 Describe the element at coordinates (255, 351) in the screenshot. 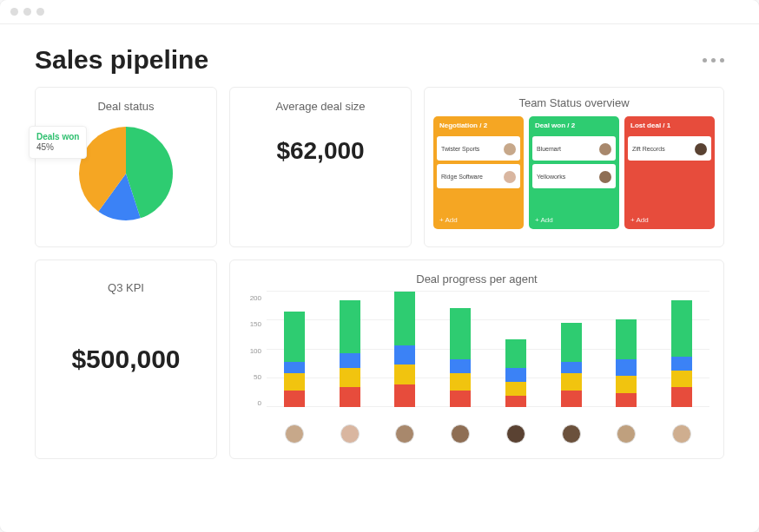

I see `y-axis: 200150100500` at that location.